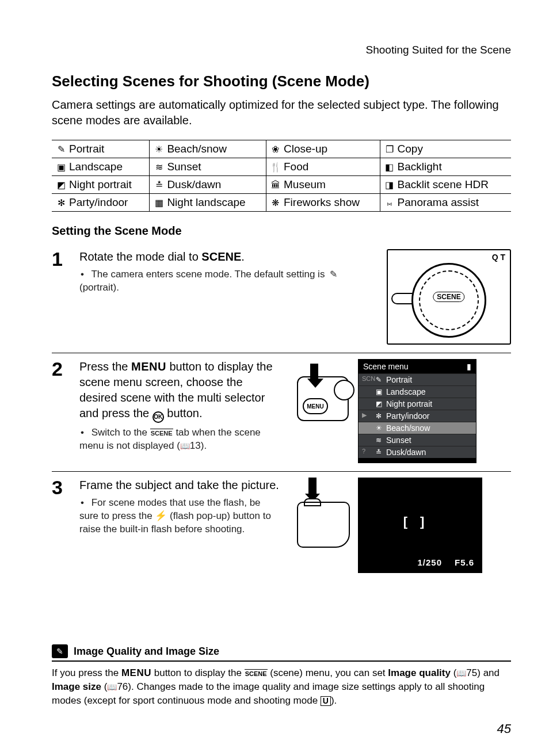  Describe the element at coordinates (402, 299) in the screenshot. I see `dial-side` at that location.